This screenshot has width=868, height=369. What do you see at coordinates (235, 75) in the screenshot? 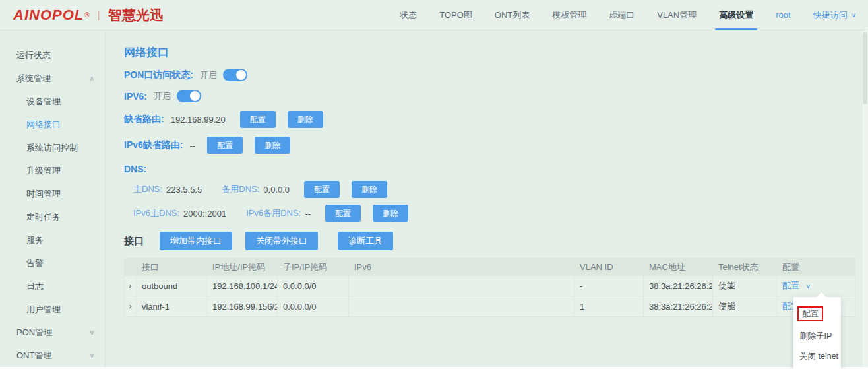
I see `pon-access-toggle` at bounding box center [235, 75].